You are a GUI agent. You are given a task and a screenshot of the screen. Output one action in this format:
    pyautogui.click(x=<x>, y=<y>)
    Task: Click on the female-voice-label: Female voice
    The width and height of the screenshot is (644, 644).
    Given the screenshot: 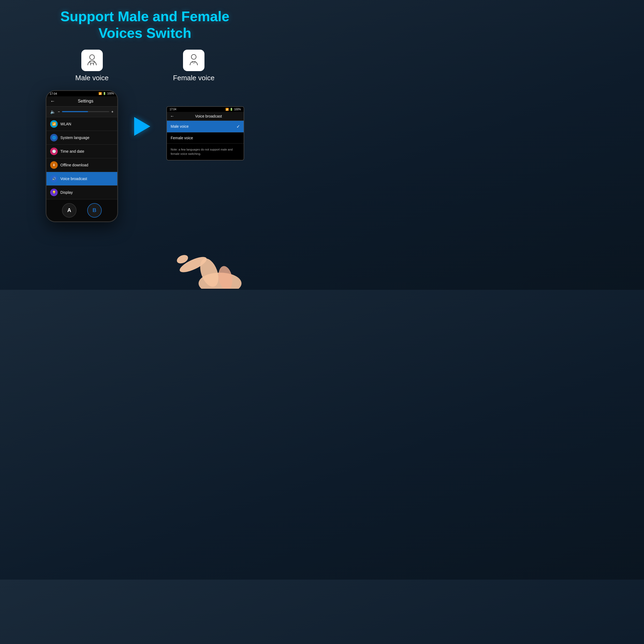 What is the action you would take?
    pyautogui.click(x=194, y=78)
    